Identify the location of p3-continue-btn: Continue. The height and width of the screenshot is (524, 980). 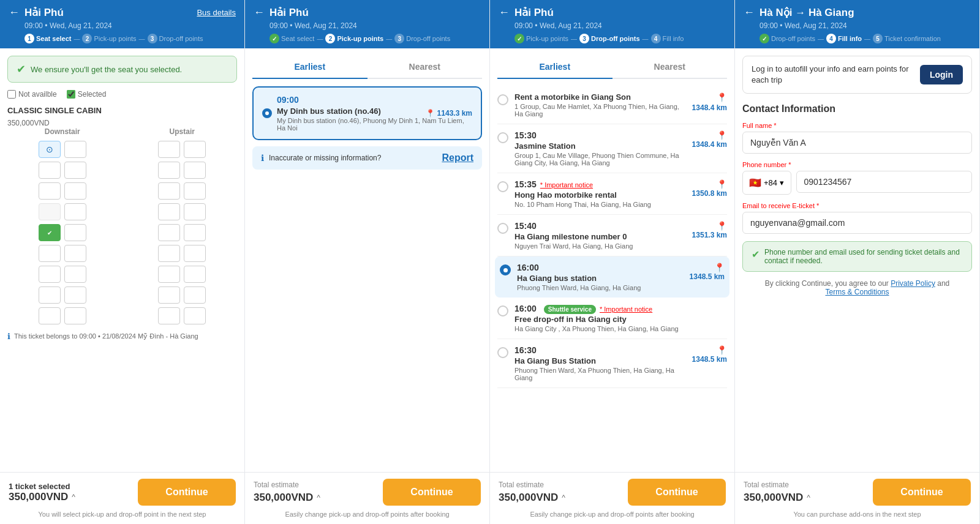
(677, 492).